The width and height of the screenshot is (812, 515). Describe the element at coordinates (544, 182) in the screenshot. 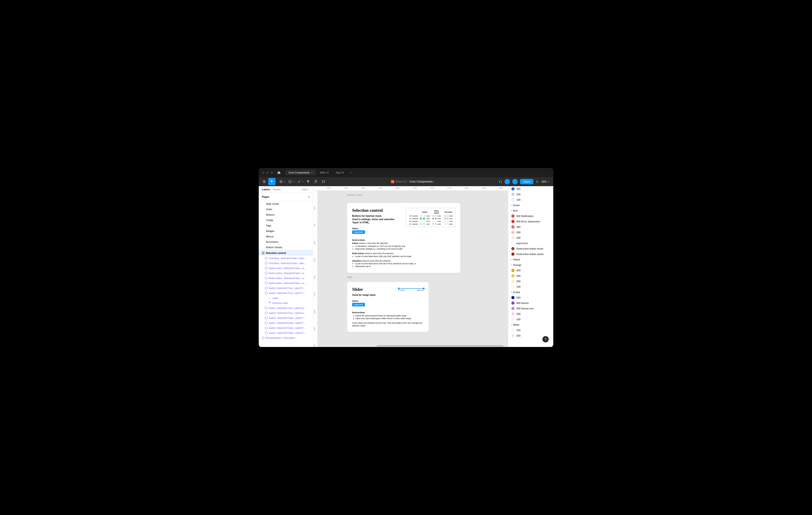

I see `zoom-value: 39%` at that location.